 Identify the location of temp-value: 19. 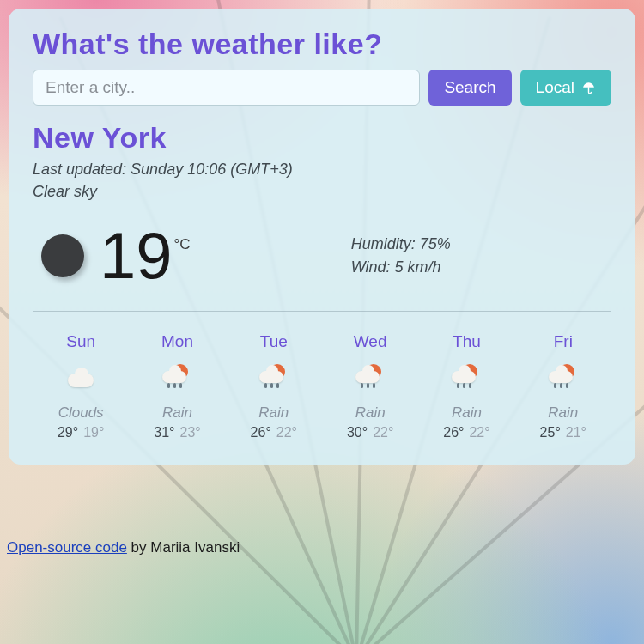
(136, 256).